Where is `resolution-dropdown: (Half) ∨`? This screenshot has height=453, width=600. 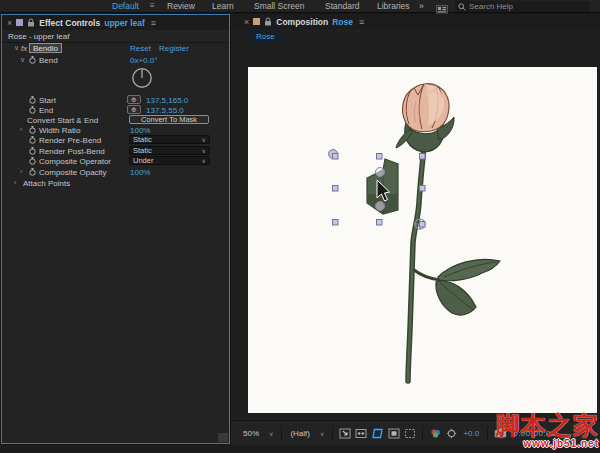 resolution-dropdown: (Half) ∨ is located at coordinates (307, 434).